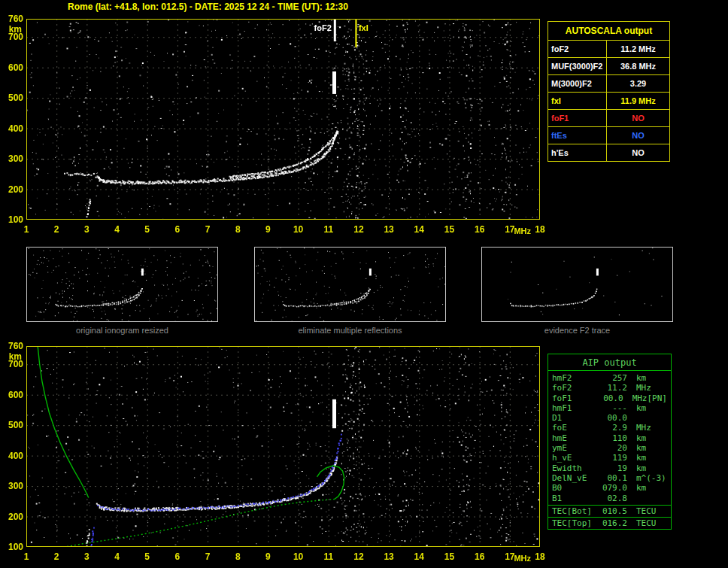 The image size is (728, 568). What do you see at coordinates (576, 448) in the screenshot?
I see `aip-param-label: ymE` at bounding box center [576, 448].